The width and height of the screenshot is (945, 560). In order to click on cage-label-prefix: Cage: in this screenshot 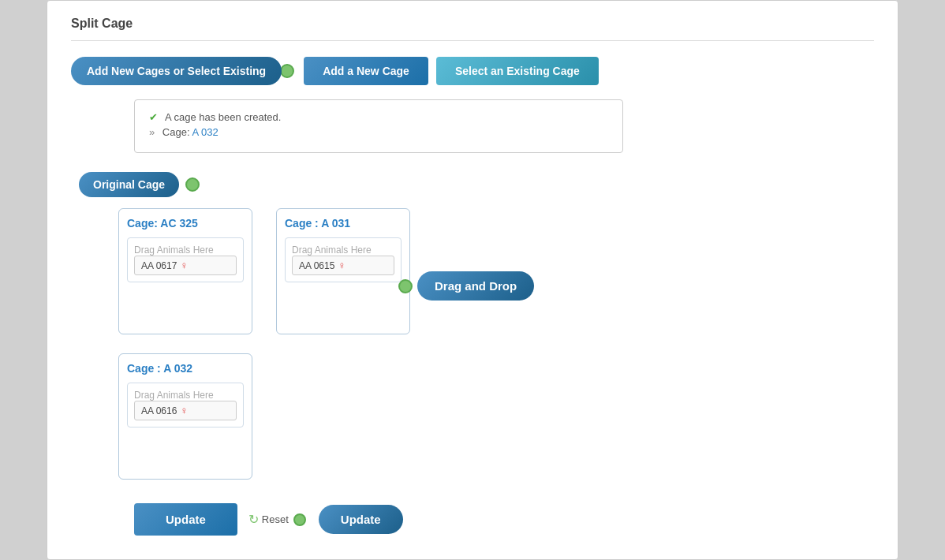, I will do `click(177, 133)`.